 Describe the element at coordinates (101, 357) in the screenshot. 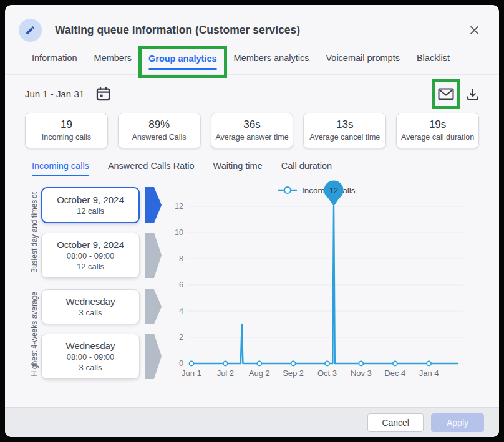

I see `highest-average-timeslot-row: Wednesday 08:00 - 09:00 3 calls` at that location.